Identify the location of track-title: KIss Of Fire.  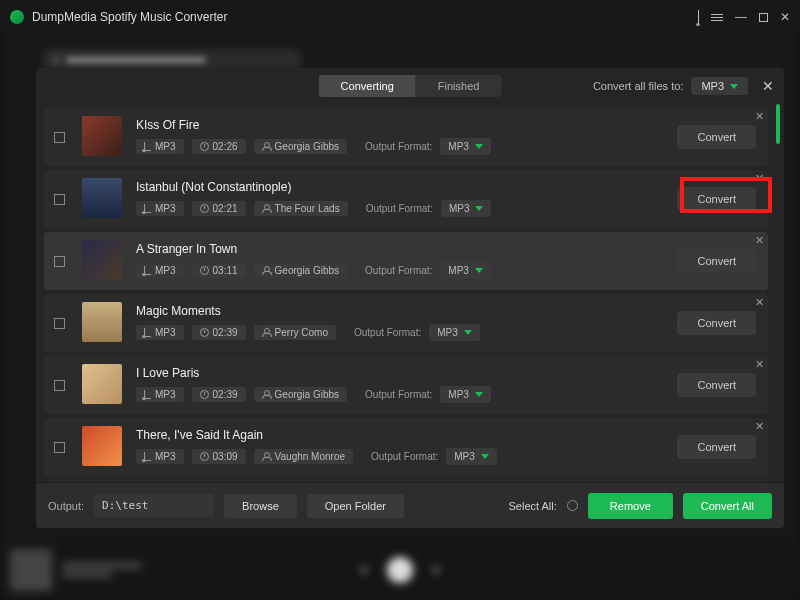
(447, 125).